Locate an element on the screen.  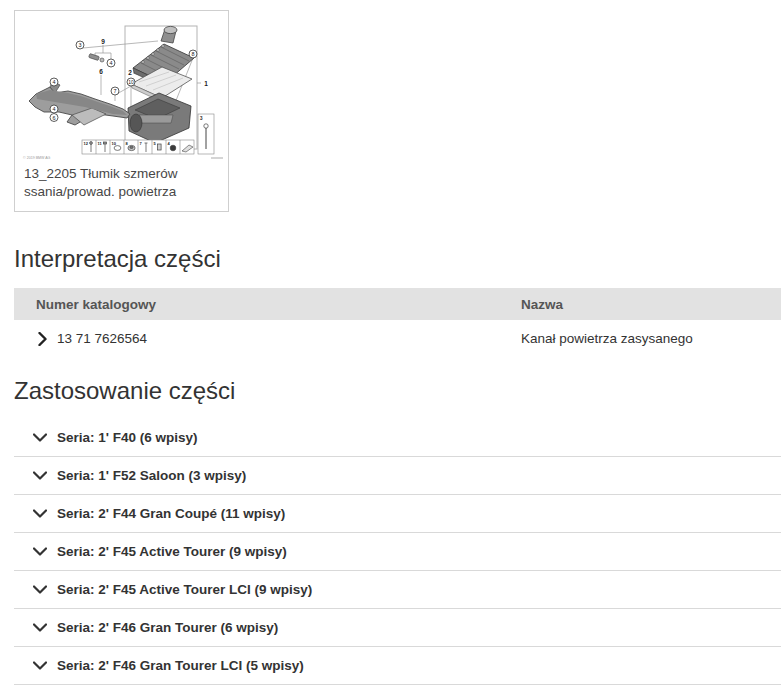
diagram-copyright: © 2019 BMW AG is located at coordinates (37, 158).